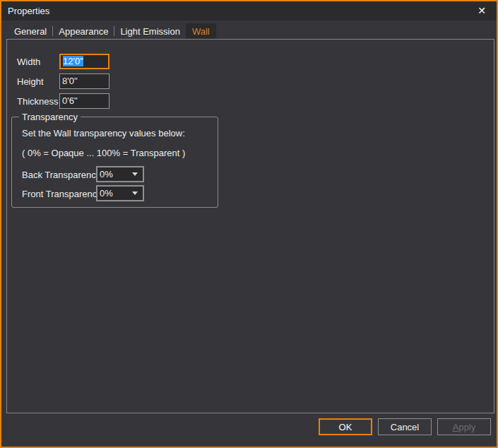 Image resolution: width=498 pixels, height=448 pixels. What do you see at coordinates (103, 153) in the screenshot?
I see `transparency-range-note: ( 0% = Opaque ... 100% = Transparent )` at bounding box center [103, 153].